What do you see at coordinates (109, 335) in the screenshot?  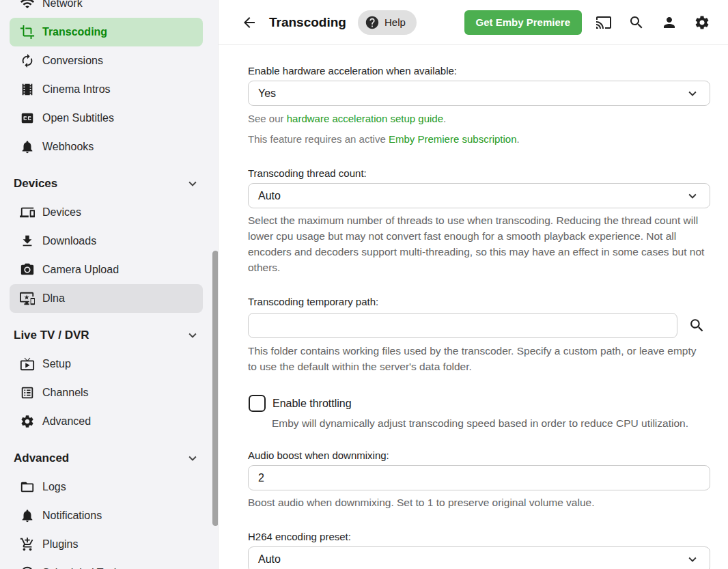 I see `sidebar-section-live-tv-dvr: Live TV / DVR` at bounding box center [109, 335].